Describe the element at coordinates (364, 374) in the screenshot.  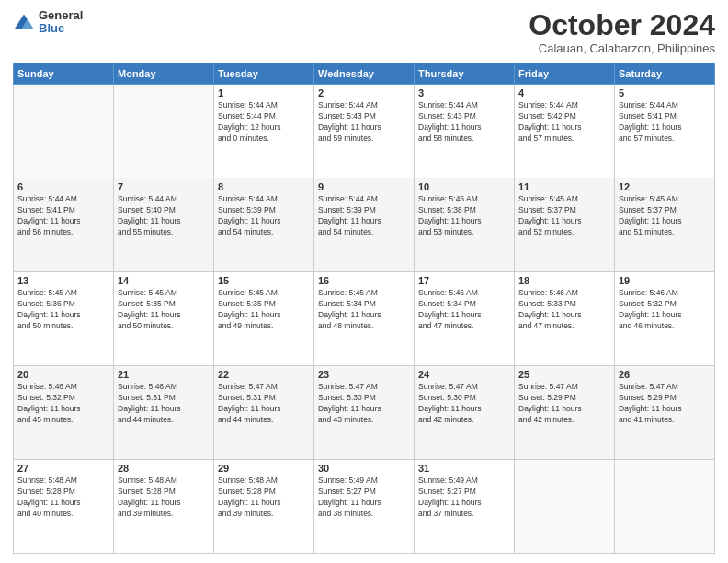
I see `day-number: 23` at that location.